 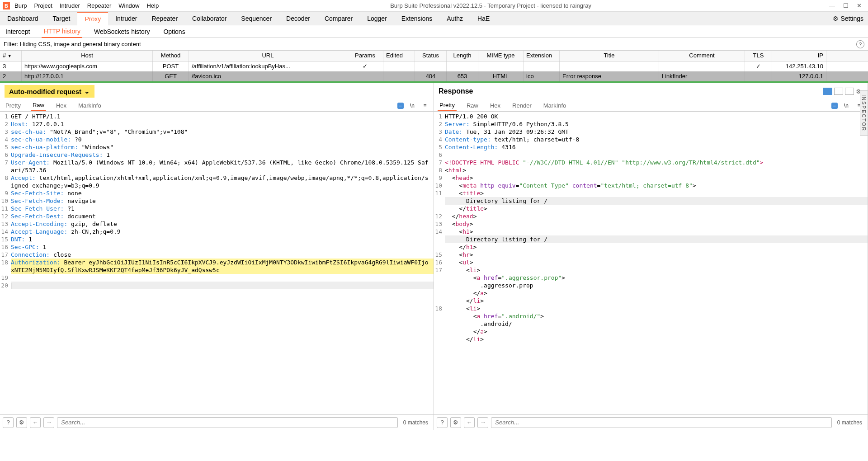 I want to click on layout-columns-icon, so click(x=828, y=91).